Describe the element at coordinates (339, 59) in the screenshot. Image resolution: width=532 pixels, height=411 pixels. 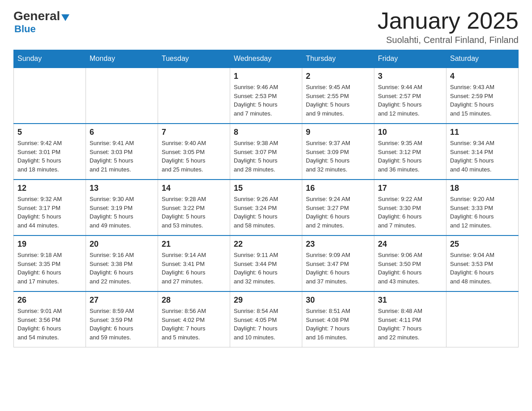
I see `weekday-header-thursday: Thursday` at that location.